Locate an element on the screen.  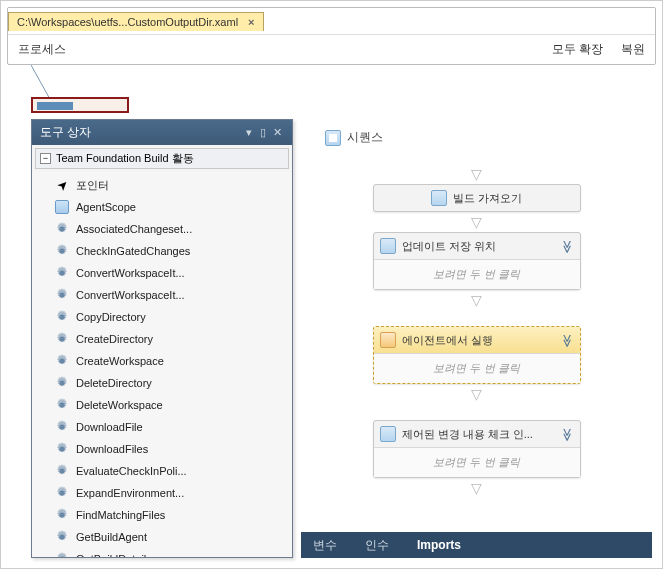
toolbox-title-label: 도구 상자 is located at coordinates (141, 132).